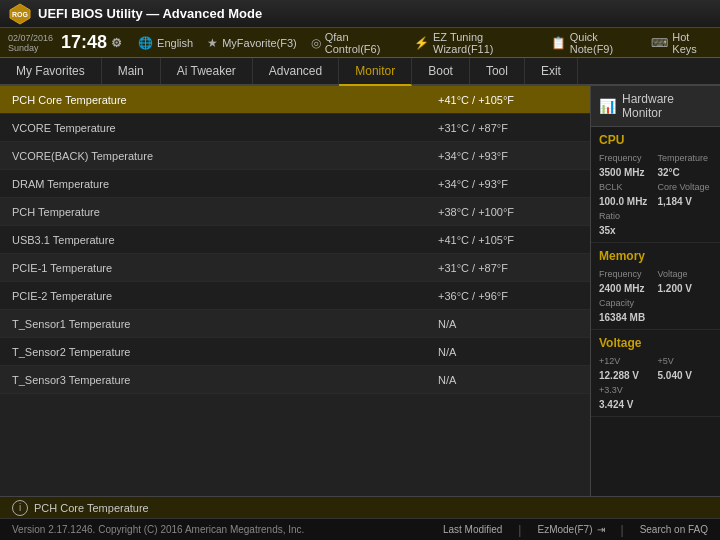 The width and height of the screenshot is (720, 540). Describe the element at coordinates (441, 71) in the screenshot. I see `nav-boot: Boot` at that location.